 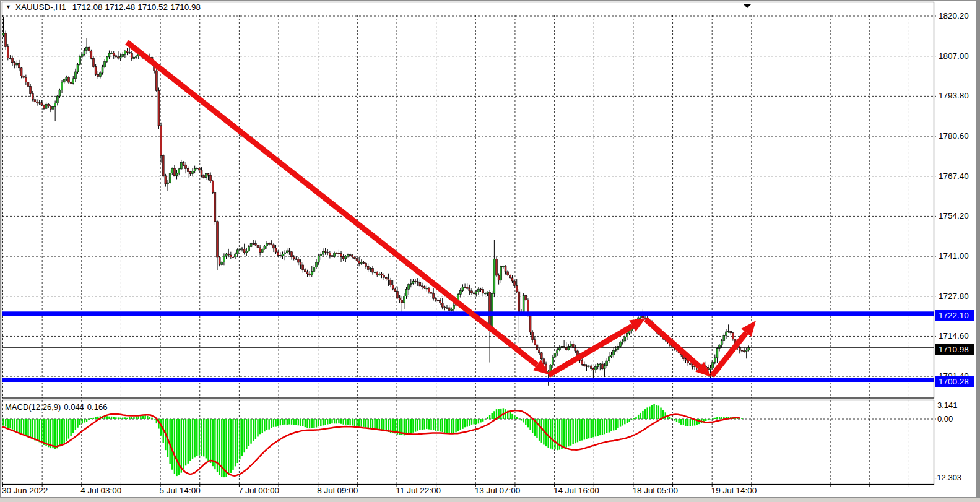 I want to click on window-frame-top, so click(x=490, y=1).